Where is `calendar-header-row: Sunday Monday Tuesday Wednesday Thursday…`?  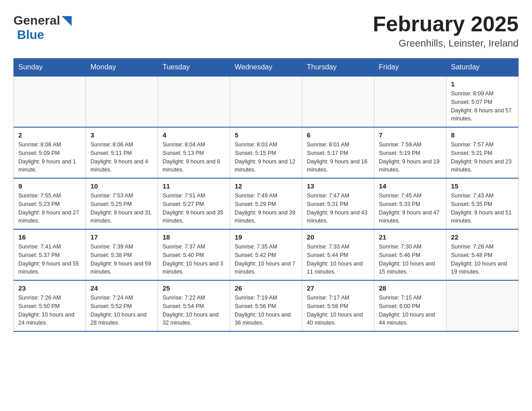 calendar-header-row: Sunday Monday Tuesday Wednesday Thursday… is located at coordinates (266, 68).